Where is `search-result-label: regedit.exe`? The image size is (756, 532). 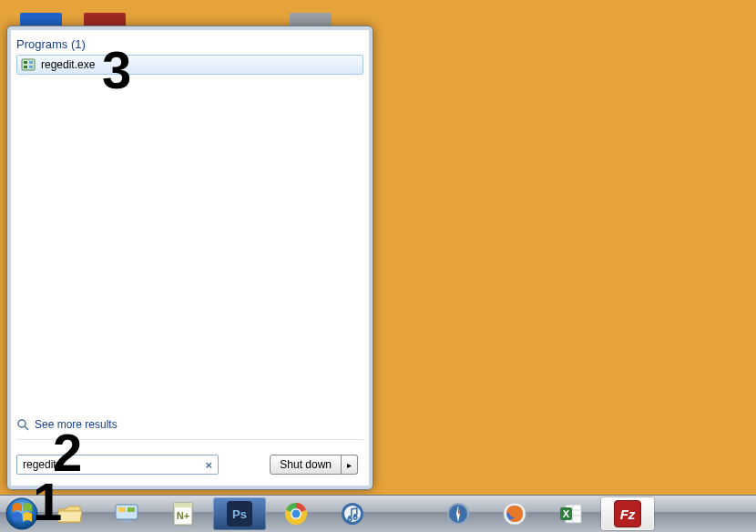
search-result-label: regedit.exe is located at coordinates (67, 65).